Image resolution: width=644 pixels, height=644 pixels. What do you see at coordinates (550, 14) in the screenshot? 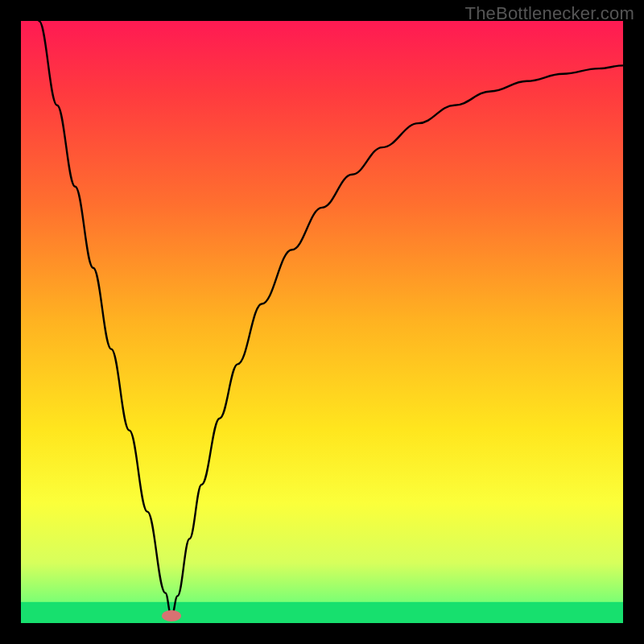
I see `watermark-text: TheBottlenecker.com` at bounding box center [550, 14].